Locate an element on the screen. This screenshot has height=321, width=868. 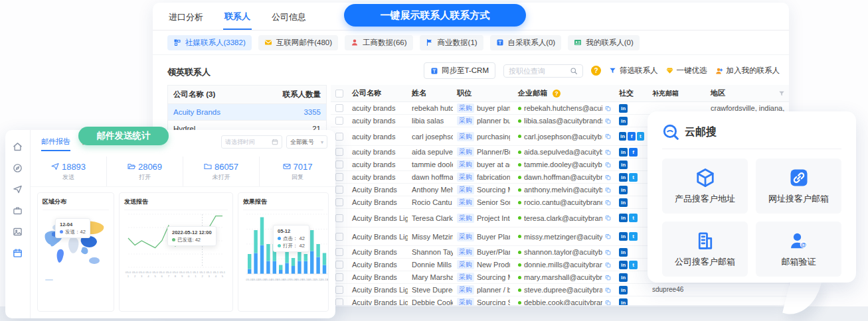
tab-公司信息: 公司信息 is located at coordinates (289, 16).